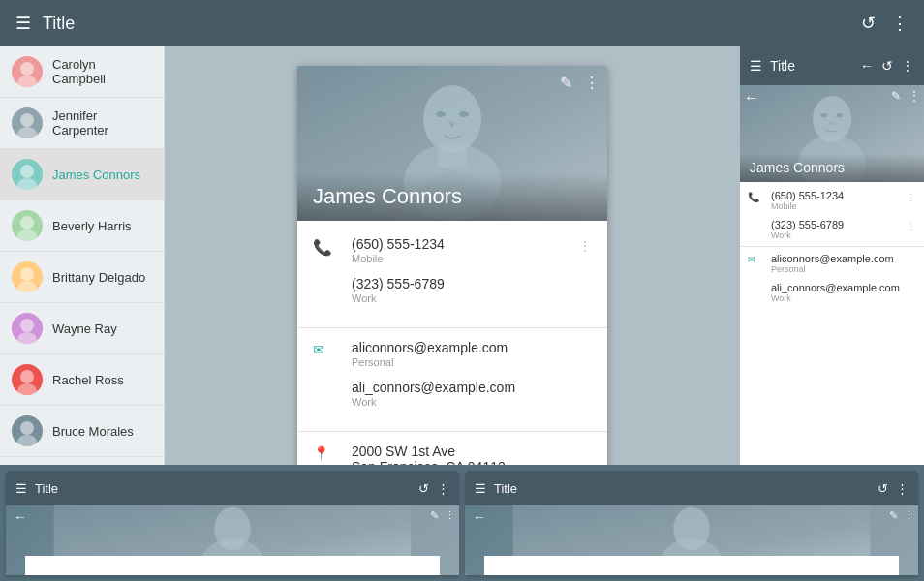 The image size is (924, 581). I want to click on bp2-back-icon: ←, so click(479, 517).